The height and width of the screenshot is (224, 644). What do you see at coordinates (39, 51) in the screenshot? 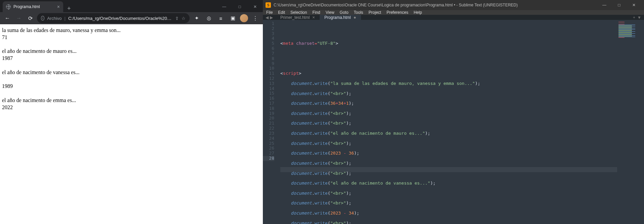
I see `output-line: el año de nacimento de mauro es...` at bounding box center [39, 51].